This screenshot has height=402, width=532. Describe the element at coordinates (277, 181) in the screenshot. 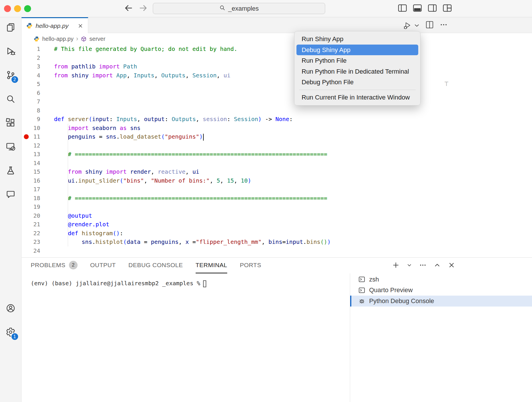

I see `code-line: 16 ui.input_slider("bins", "Number of bi…` at that location.